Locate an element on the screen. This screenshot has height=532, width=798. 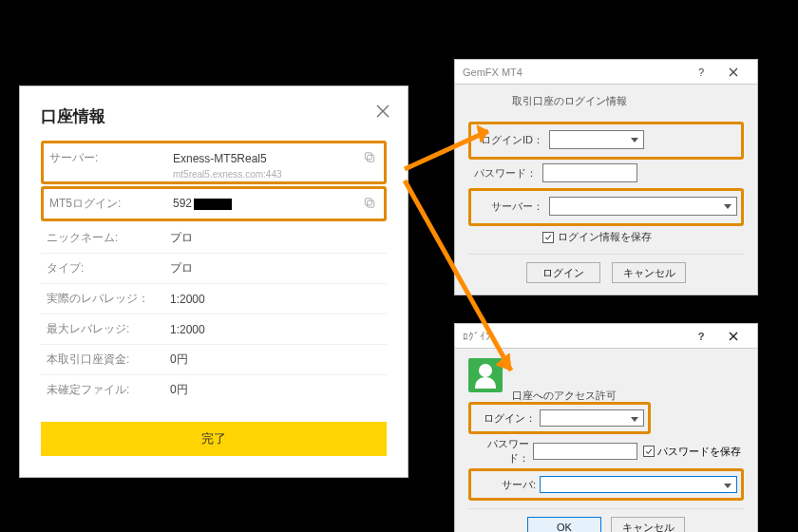
login-label: MT5ログイン: is located at coordinates (111, 203).